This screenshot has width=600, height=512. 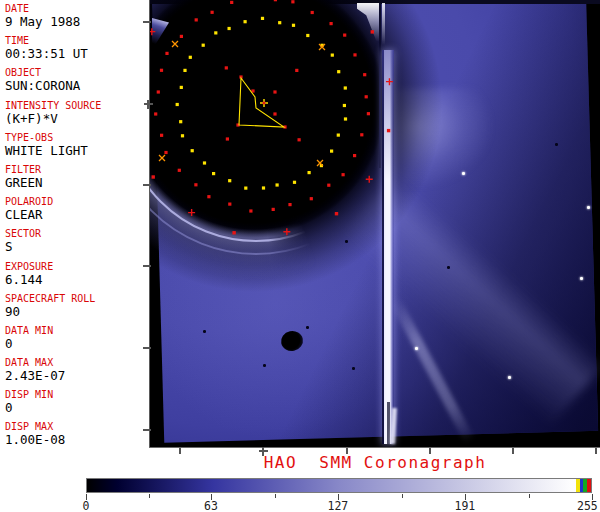 What do you see at coordinates (77, 266) in the screenshot?
I see `field-label: EXPOSURE` at bounding box center [77, 266].